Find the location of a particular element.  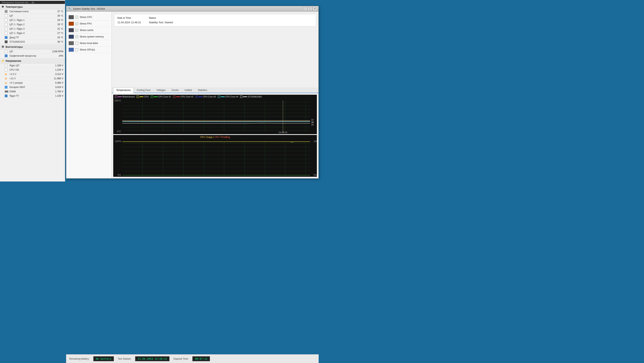

legend-mobo-checkbox: ✓ is located at coordinates (116, 96).